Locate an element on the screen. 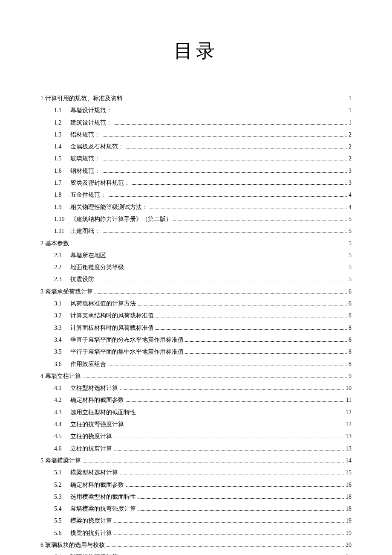  toc-text: 幕墙设计规范： is located at coordinates (91, 110).